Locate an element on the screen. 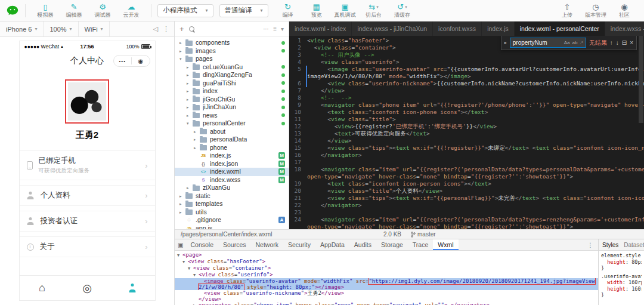  git-branch: master is located at coordinates (423, 234).